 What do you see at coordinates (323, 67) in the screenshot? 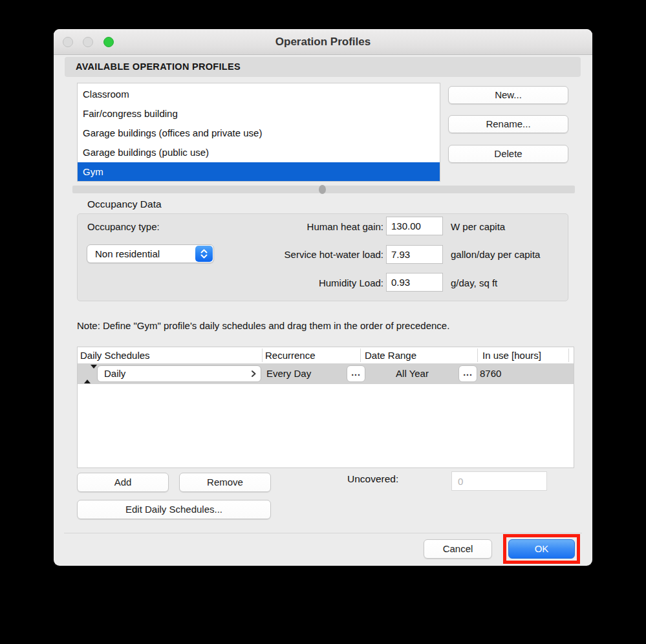
I see `available-profiles-header: AVAILABLE OPERATION PROFILES` at bounding box center [323, 67].